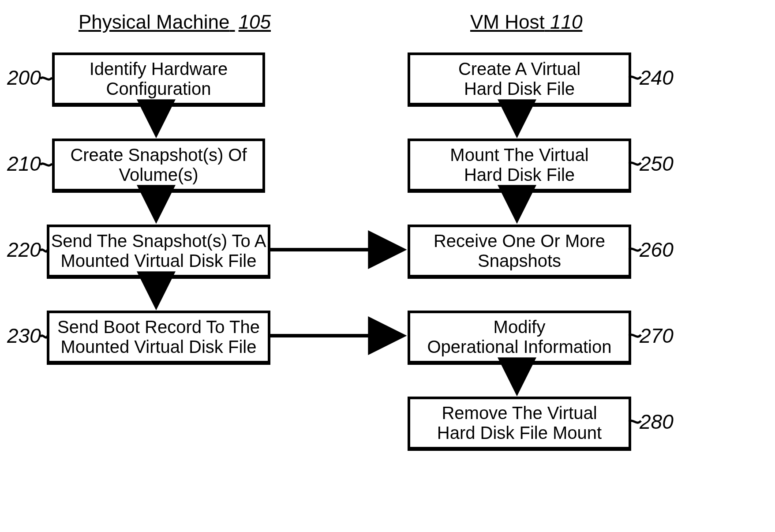  Describe the element at coordinates (159, 175) in the screenshot. I see `box-210-line2: Volume(s)` at that location.